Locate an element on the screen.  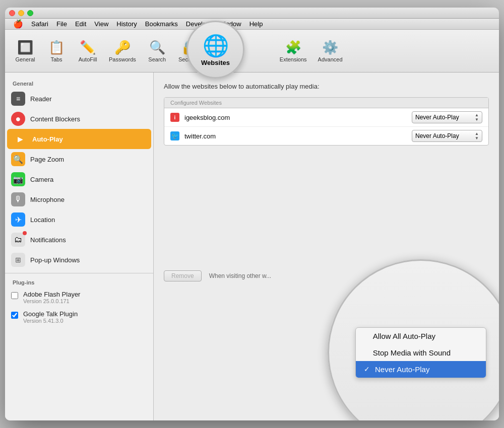
sidebar-popup-label: Pop-up Windows is located at coordinates (55, 260).